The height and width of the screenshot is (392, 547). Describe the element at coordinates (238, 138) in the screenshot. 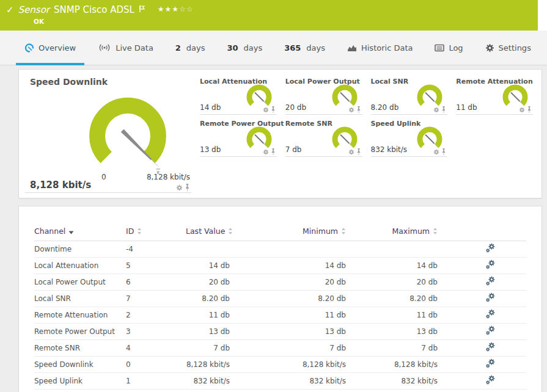

I see `mini-gauge-remote-power-output: Remote Power Output 13 db` at that location.